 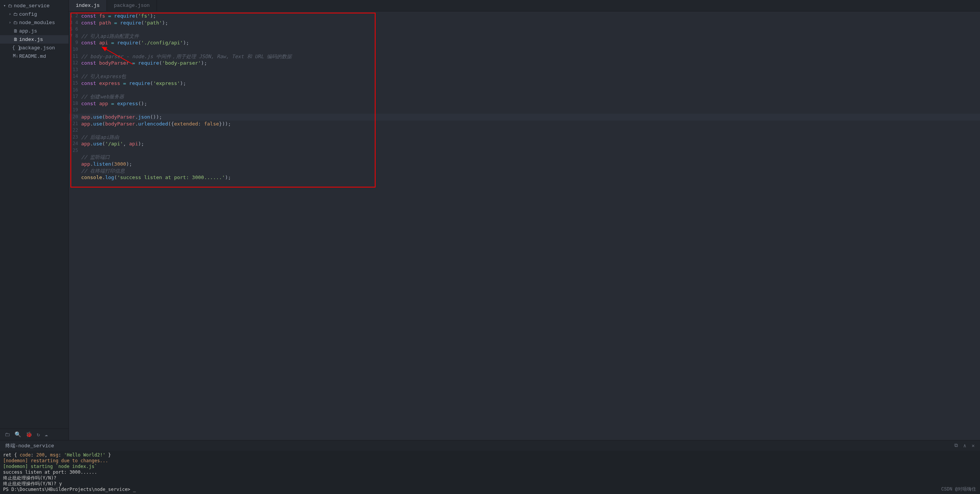 I want to click on tree-item-label: index.js, so click(x=31, y=40).